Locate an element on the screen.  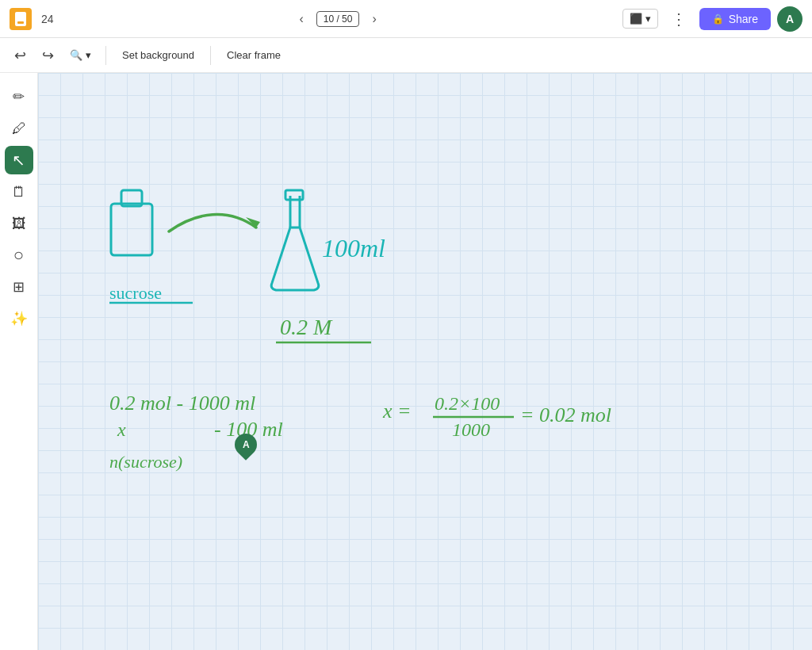
volume-label: 100ml is located at coordinates (354, 248).